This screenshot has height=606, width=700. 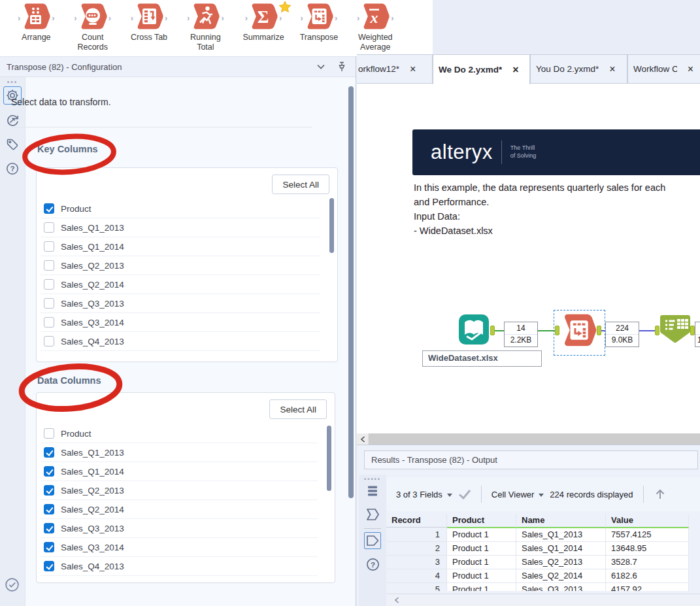 I want to click on scrollbar-thumb, so click(x=535, y=439).